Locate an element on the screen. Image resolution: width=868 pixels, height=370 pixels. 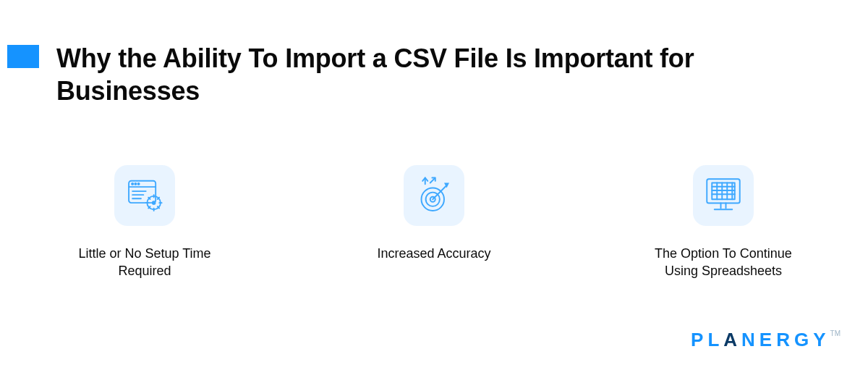
accent-bar is located at coordinates (23, 56).